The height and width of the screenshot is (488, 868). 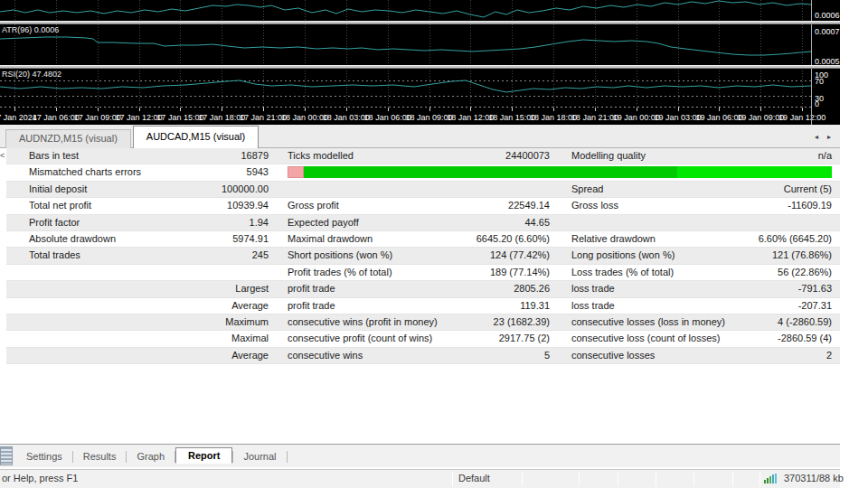 I want to click on report-cell-value: 56 (22.86%), so click(x=702, y=273).